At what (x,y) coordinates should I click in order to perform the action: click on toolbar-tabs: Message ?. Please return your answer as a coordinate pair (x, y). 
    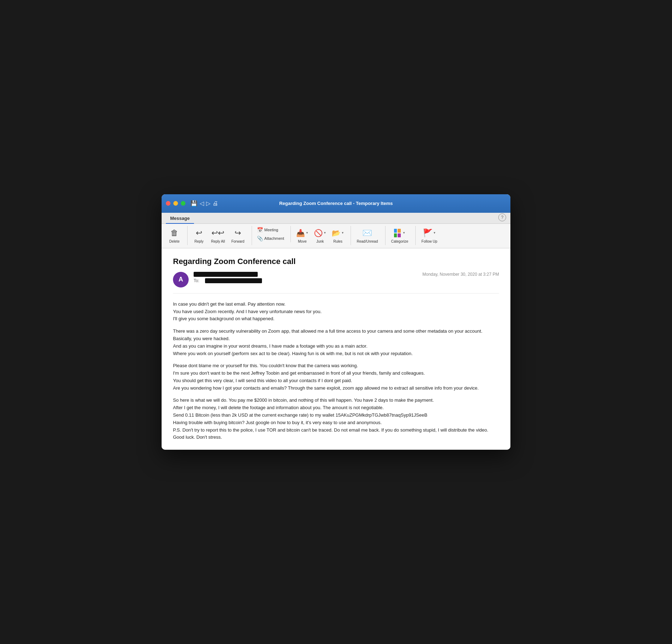
    Looking at the image, I should click on (336, 218).